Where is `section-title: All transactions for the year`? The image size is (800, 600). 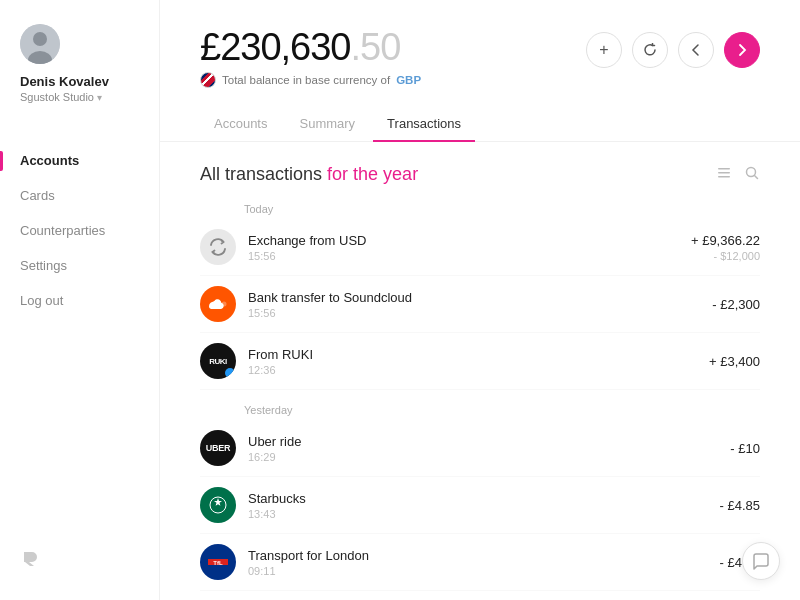
section-title: All transactions for the year is located at coordinates (480, 174).